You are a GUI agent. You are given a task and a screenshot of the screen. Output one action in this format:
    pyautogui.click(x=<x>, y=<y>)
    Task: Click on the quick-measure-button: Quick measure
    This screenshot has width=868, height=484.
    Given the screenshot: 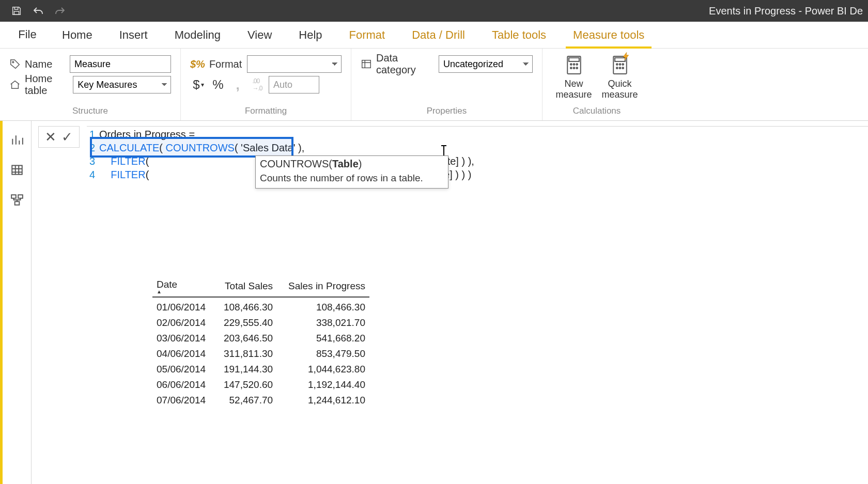 What is the action you would take?
    pyautogui.click(x=620, y=76)
    